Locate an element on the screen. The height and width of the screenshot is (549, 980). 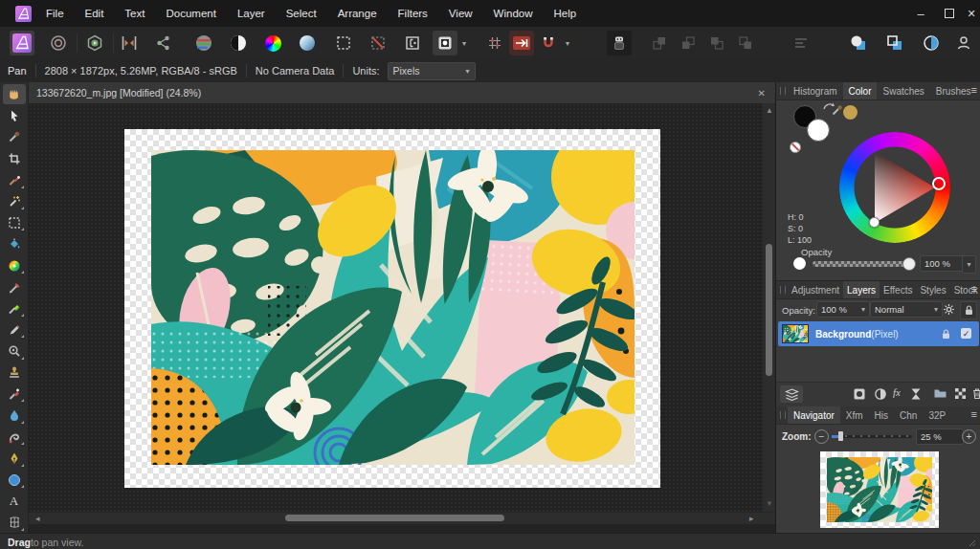
menu-layer: Layer is located at coordinates (251, 13).